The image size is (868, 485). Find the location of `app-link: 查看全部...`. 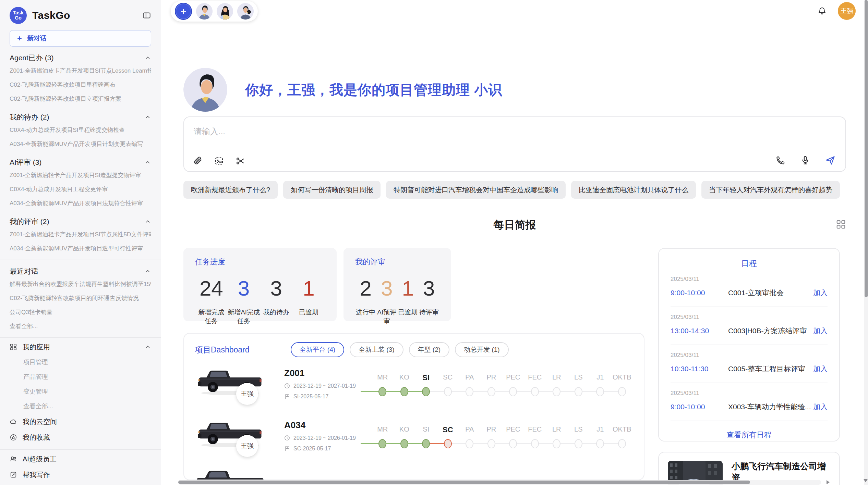

app-link: 查看全部... is located at coordinates (80, 406).